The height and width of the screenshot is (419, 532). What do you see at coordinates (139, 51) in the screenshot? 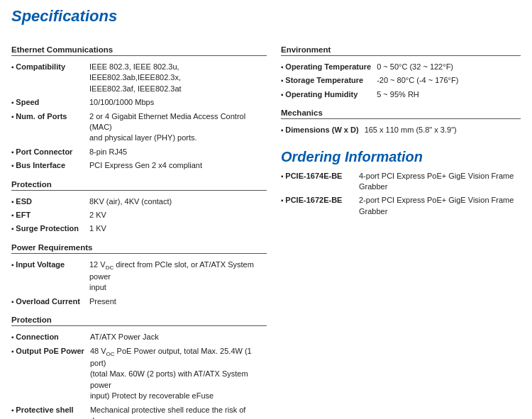
I see `section-ethernet: Ethernet Communications` at bounding box center [139, 51].